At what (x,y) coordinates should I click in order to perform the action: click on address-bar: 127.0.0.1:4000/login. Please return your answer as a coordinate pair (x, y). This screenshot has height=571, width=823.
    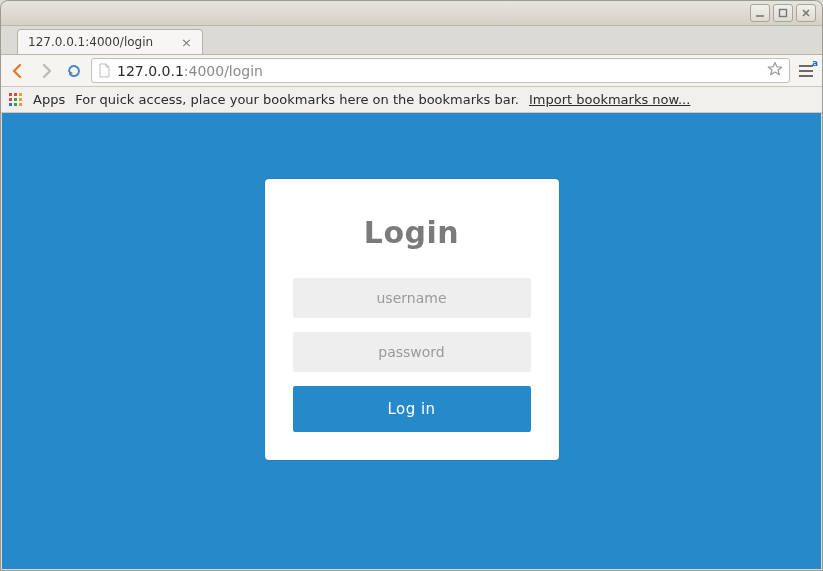
    Looking at the image, I should click on (440, 70).